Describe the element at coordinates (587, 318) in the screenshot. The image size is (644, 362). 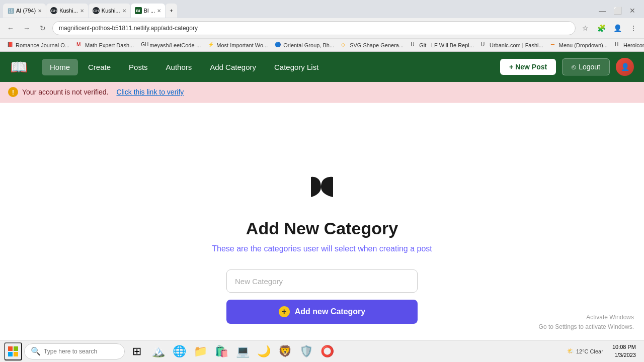
I see `activate-line1: Activate Windows` at that location.